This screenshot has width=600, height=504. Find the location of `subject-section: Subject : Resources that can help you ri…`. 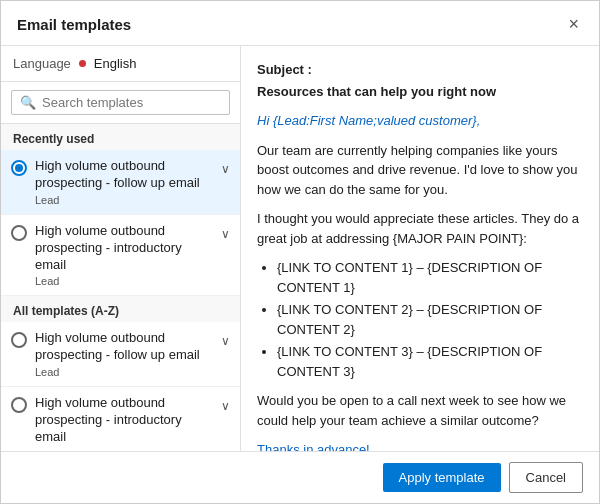

subject-section: Subject : Resources that can help you ri… is located at coordinates (420, 80).